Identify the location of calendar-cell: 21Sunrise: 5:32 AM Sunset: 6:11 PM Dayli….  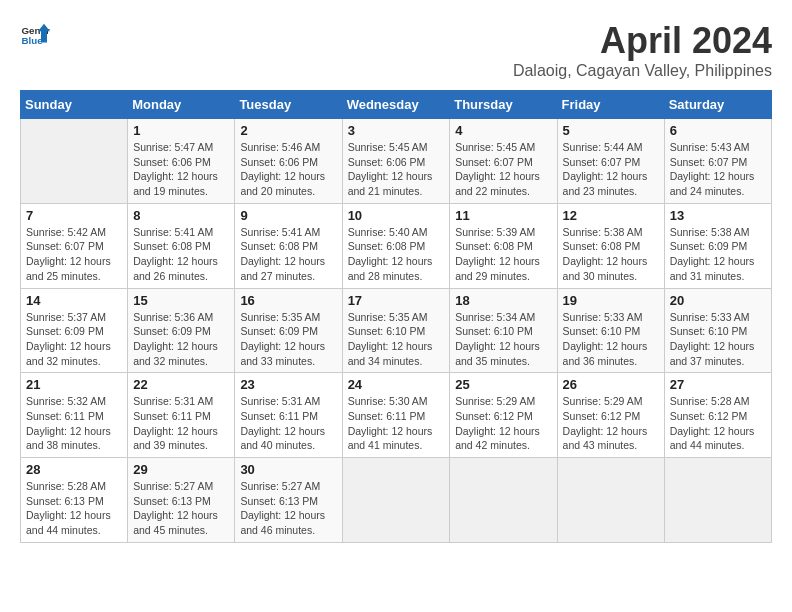
(74, 416).